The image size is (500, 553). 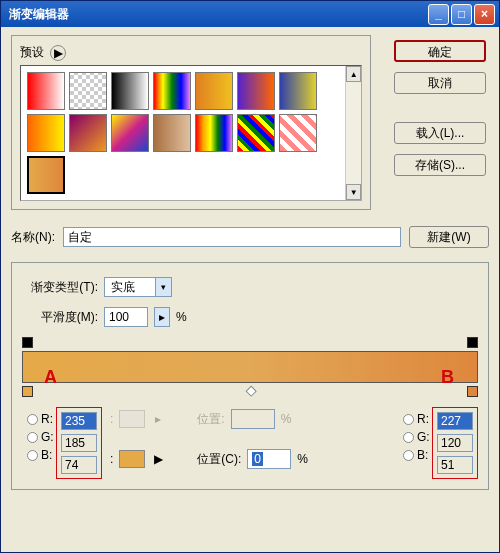 I want to click on color-swatch, so click(x=132, y=459).